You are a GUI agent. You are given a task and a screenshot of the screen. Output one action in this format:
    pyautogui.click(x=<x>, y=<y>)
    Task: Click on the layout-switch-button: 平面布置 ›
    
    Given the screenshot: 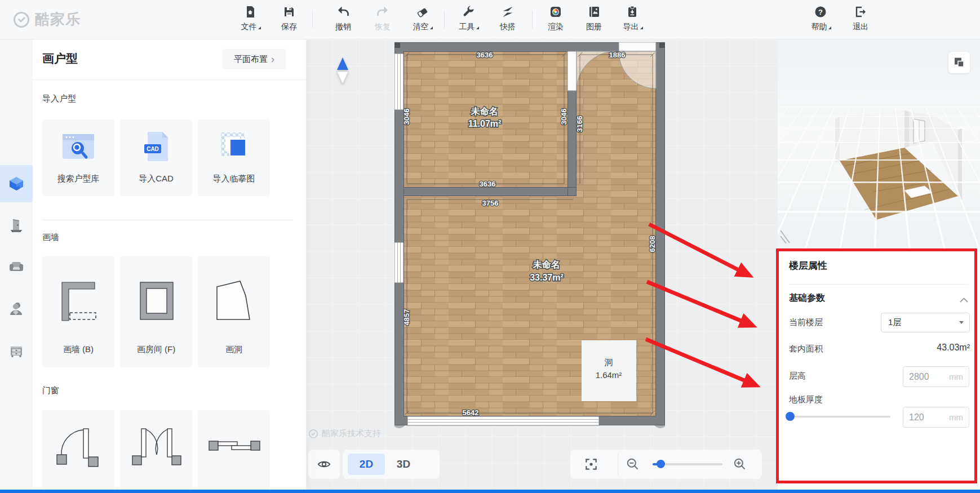 What is the action you would take?
    pyautogui.click(x=254, y=59)
    